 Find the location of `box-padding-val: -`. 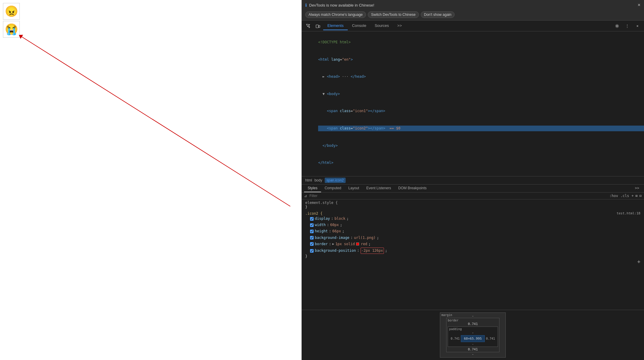

box-padding-val: - is located at coordinates (473, 332).